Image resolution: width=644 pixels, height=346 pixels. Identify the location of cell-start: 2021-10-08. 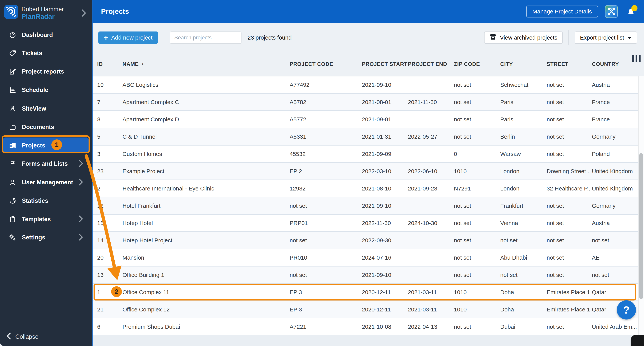
(384, 327).